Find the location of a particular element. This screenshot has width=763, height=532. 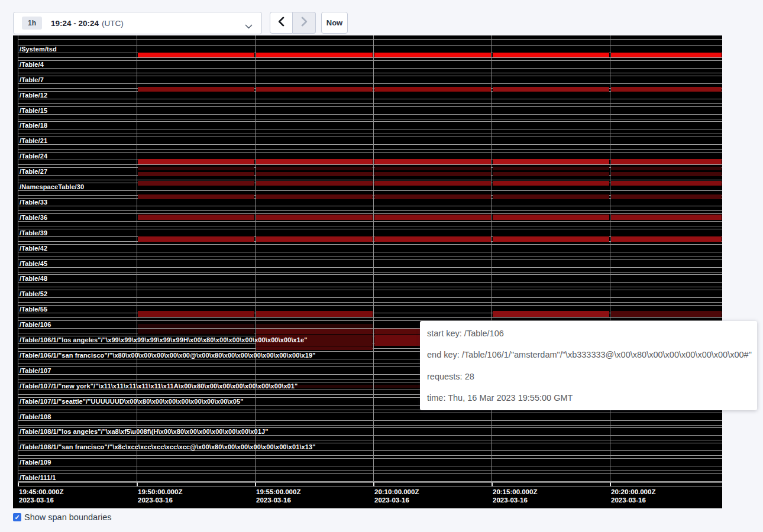

row-label: /Table/55 is located at coordinates (33, 309).